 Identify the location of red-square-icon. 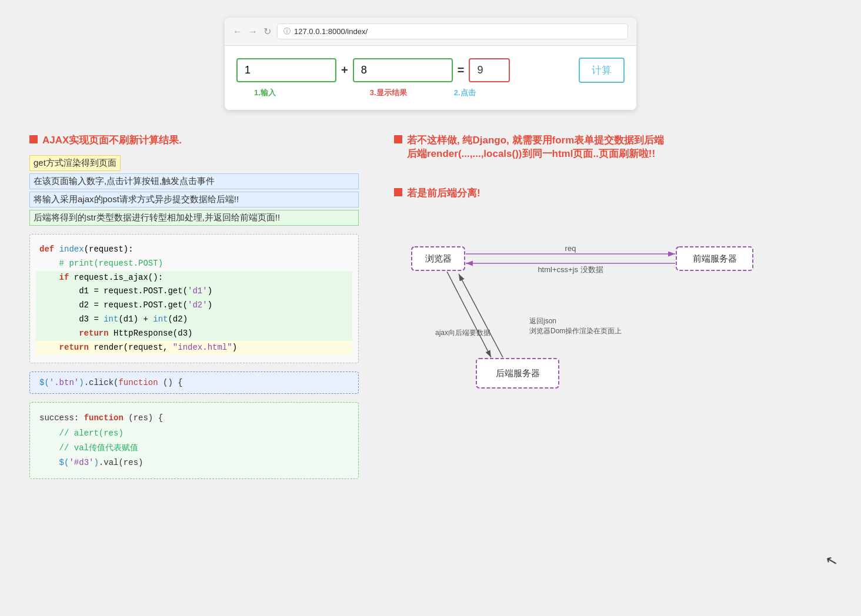
(34, 139).